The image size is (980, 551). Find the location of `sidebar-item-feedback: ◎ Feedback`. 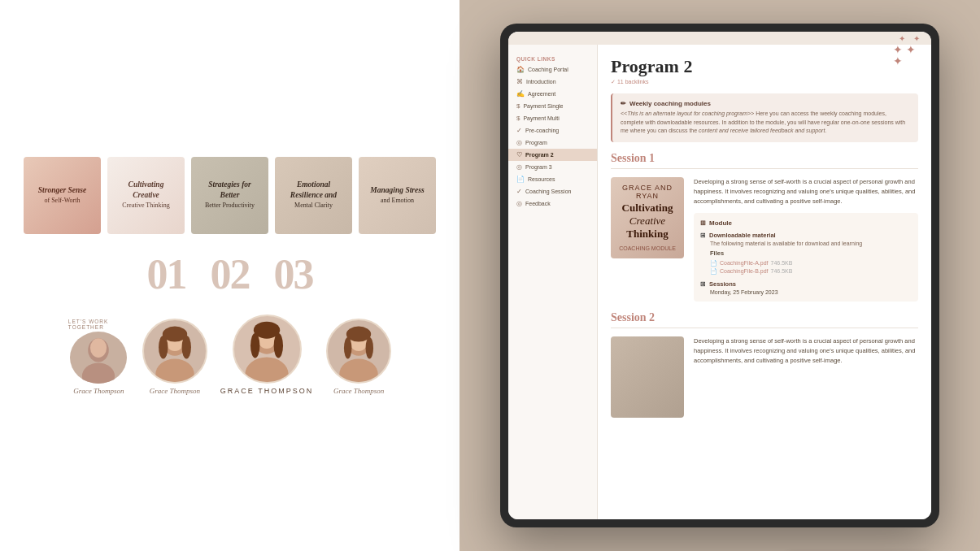

sidebar-item-feedback: ◎ Feedback is located at coordinates (553, 203).